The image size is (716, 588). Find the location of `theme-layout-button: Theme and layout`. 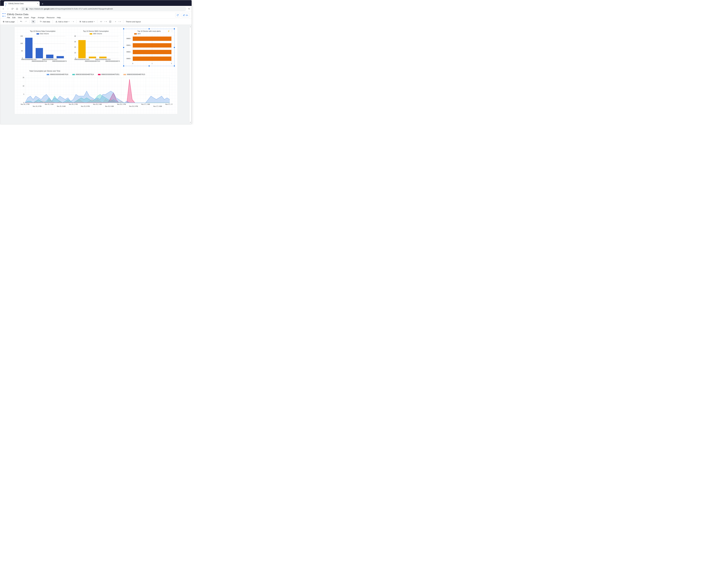

theme-layout-button: Theme and layout is located at coordinates (133, 22).